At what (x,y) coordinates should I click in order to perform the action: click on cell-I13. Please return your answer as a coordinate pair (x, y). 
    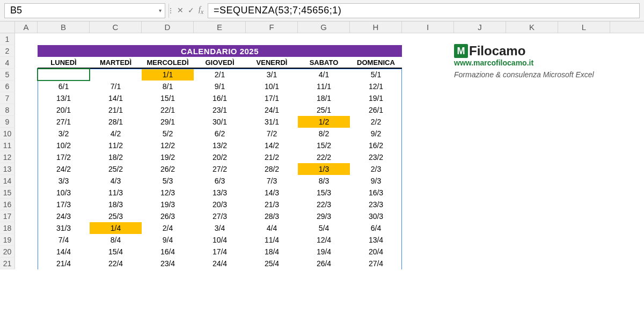
    Looking at the image, I should click on (428, 169).